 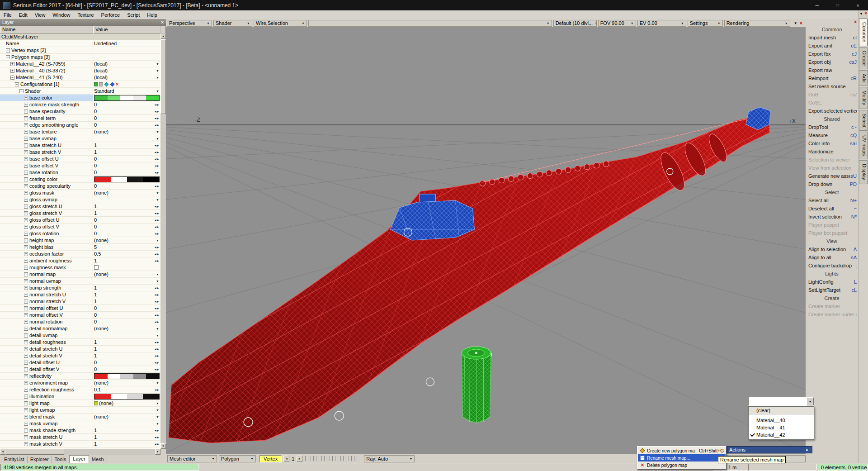 I want to click on rename-input, so click(x=778, y=401).